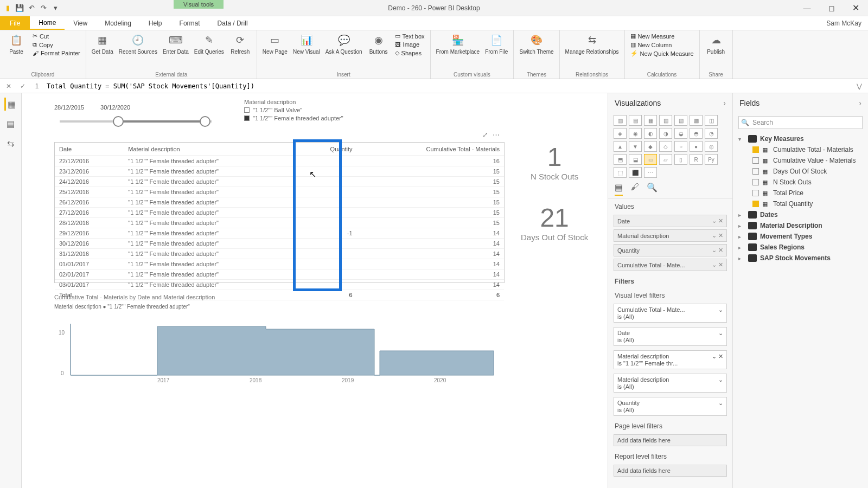  Describe the element at coordinates (801, 150) in the screenshot. I see `field-item: ▦Cumulative Total - Materials` at that location.